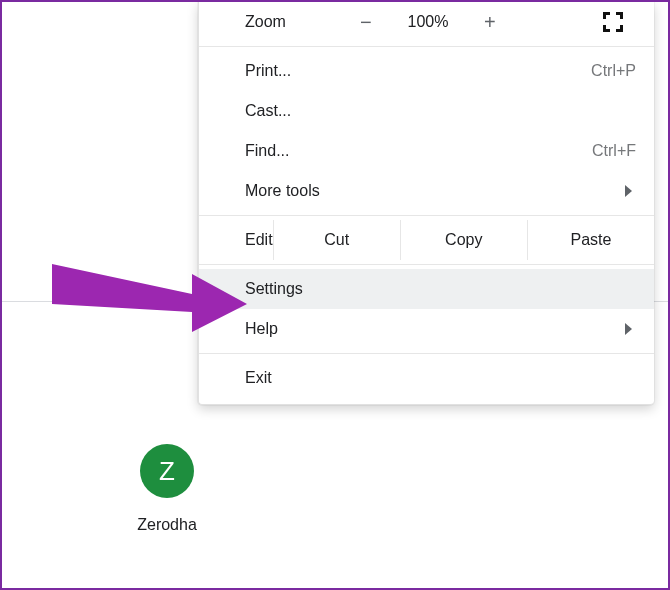  What do you see at coordinates (426, 111) in the screenshot?
I see `menu-item-cast: Cast...` at bounding box center [426, 111].